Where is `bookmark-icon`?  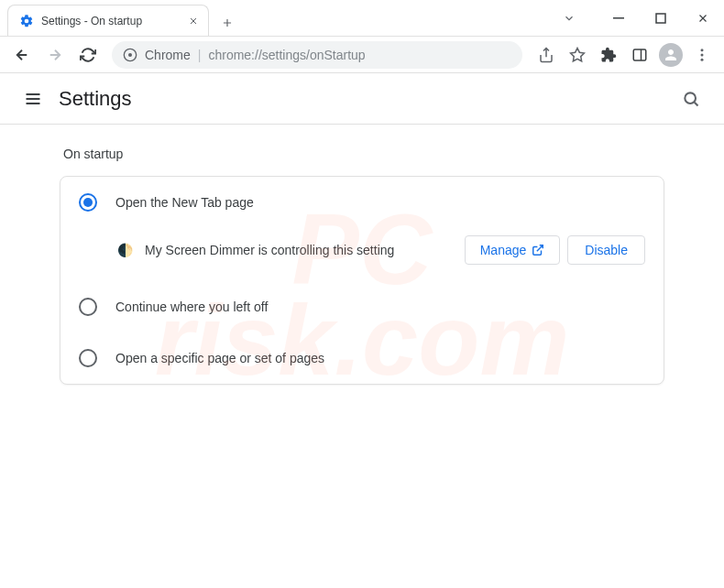 bookmark-icon is located at coordinates (577, 55).